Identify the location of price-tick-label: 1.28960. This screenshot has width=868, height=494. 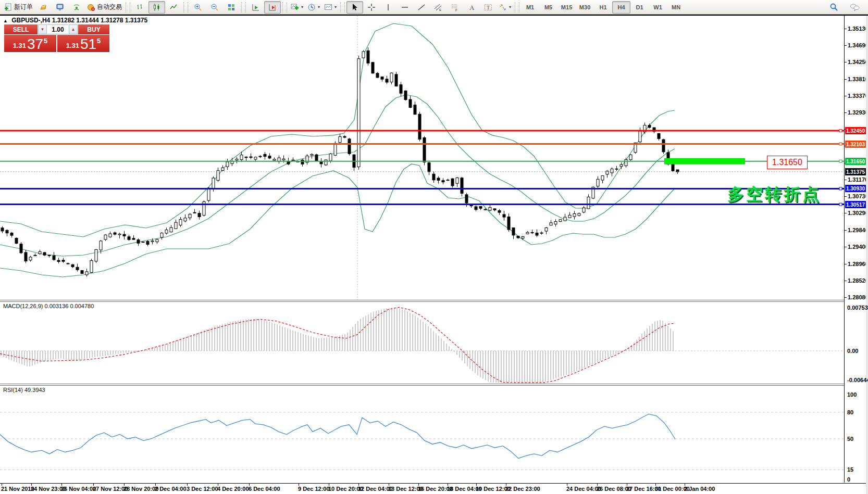
(858, 264).